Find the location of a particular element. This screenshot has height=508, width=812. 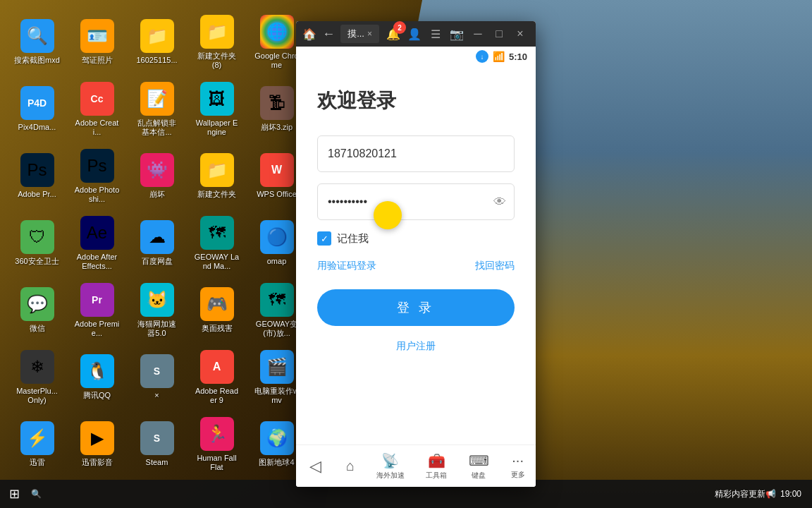

minimize-btn: ─ is located at coordinates (478, 34).